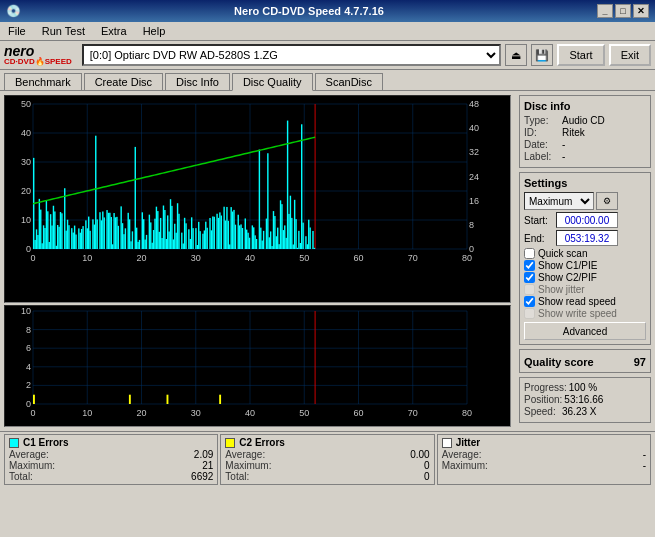 Image resolution: width=655 pixels, height=537 pixels. I want to click on show-c1-pie-row: Show C1/PIE, so click(585, 266).